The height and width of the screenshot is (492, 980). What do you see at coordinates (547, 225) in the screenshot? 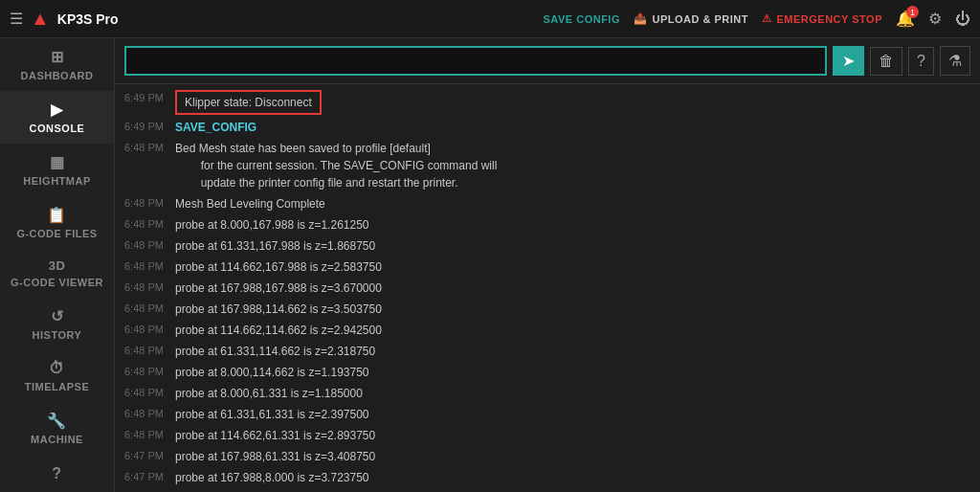
I see `log-entry: 6:48 PMprobe at 8.000,167.988 is z=1.261…` at bounding box center [547, 225].